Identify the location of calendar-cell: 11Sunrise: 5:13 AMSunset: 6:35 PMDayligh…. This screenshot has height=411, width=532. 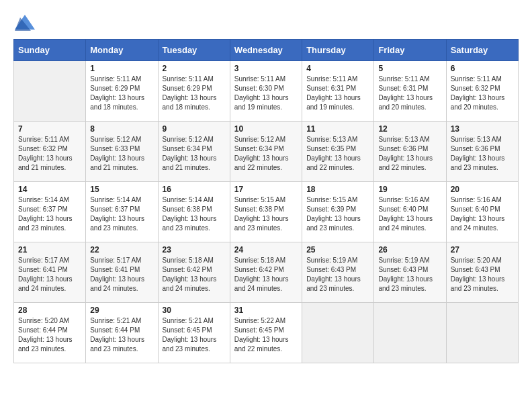
(339, 152).